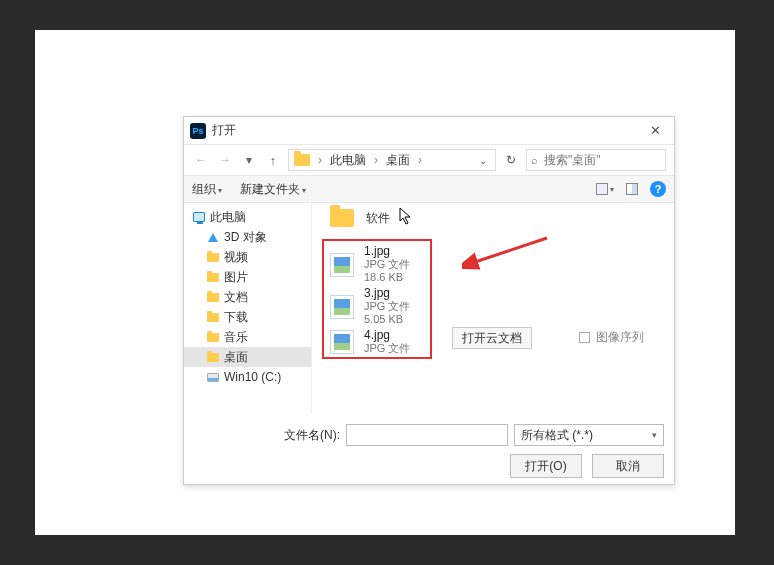 The image size is (774, 565). I want to click on search-icon: ⌕, so click(534, 160).